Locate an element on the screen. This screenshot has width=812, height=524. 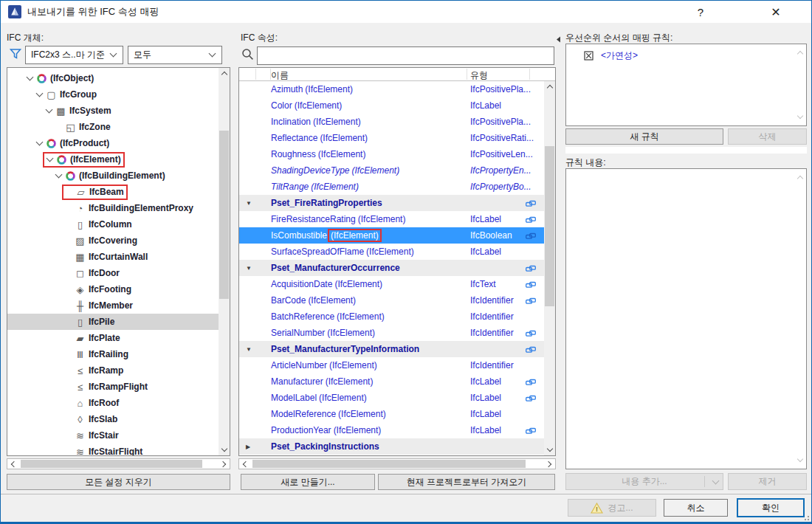
pset-group-Pset_ManufacturerTypeInformation: ▼Pset_ManufacturerTypeInformation is located at coordinates (393, 349).